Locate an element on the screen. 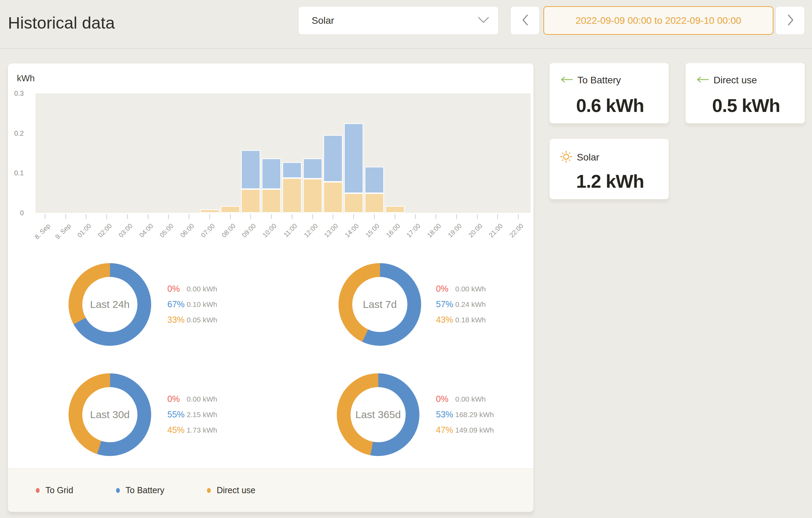 The width and height of the screenshot is (812, 518). stat-row: 55%2.15 kWh is located at coordinates (233, 415).